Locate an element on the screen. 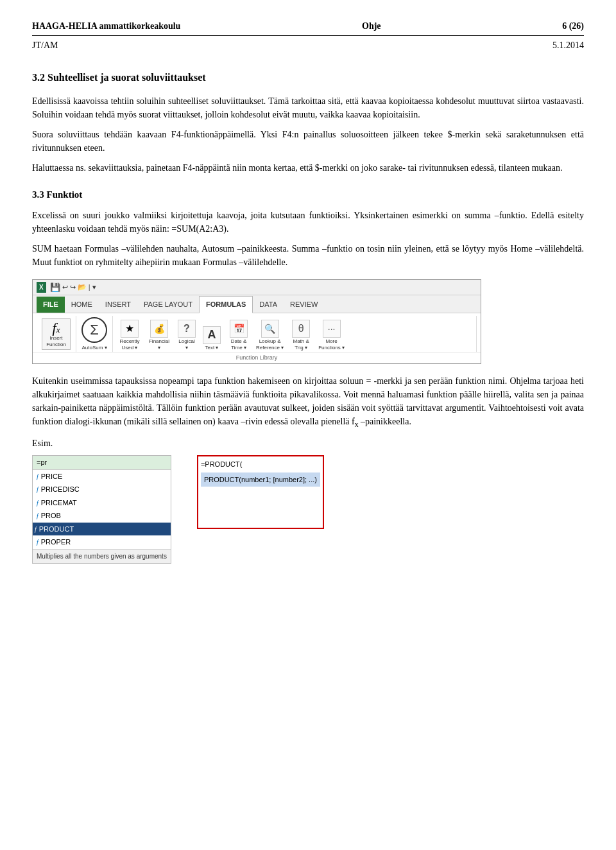 The height and width of the screenshot is (850, 616). math-trig-button: θ Math &Trig ▾ is located at coordinates (301, 335).